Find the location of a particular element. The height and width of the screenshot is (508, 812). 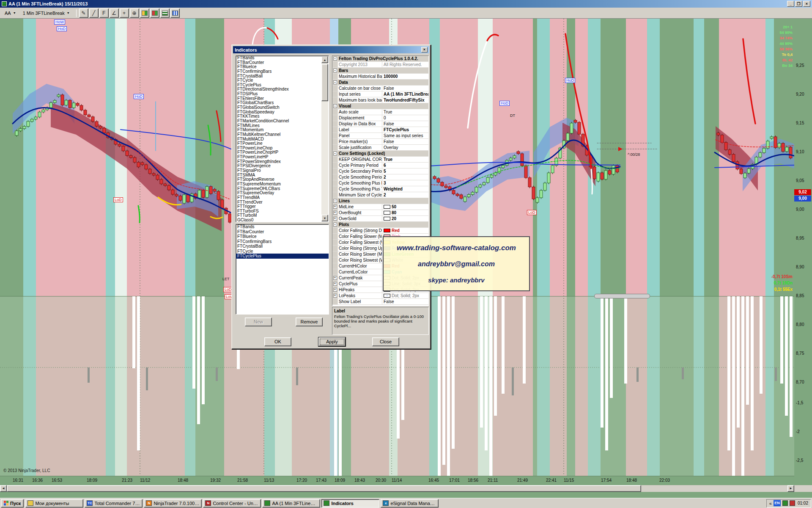

indicator-list-item: FTTrendMA is located at coordinates (283, 198).